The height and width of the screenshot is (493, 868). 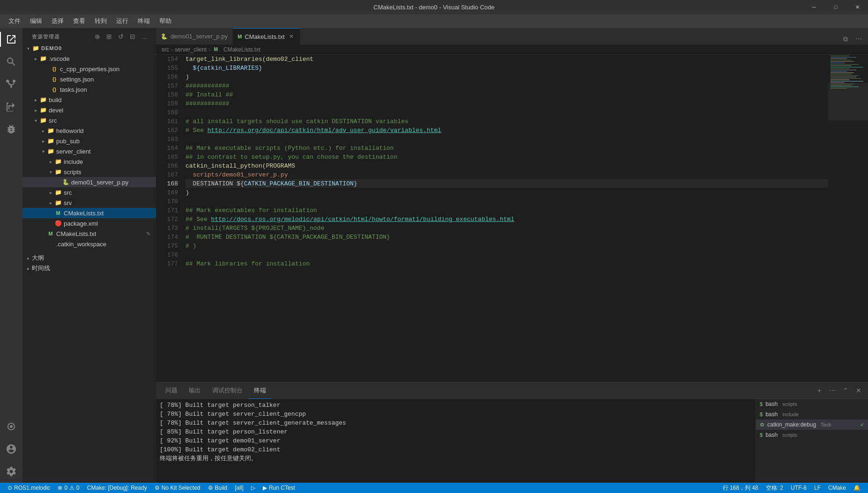 What do you see at coordinates (29, 488) in the screenshot?
I see `status-remote: ⊙ ROS1.melodic` at bounding box center [29, 488].